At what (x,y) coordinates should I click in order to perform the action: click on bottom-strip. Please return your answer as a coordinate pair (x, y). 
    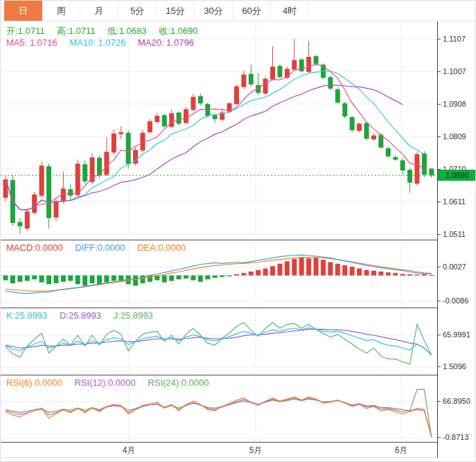
    Looking at the image, I should click on (238, 460).